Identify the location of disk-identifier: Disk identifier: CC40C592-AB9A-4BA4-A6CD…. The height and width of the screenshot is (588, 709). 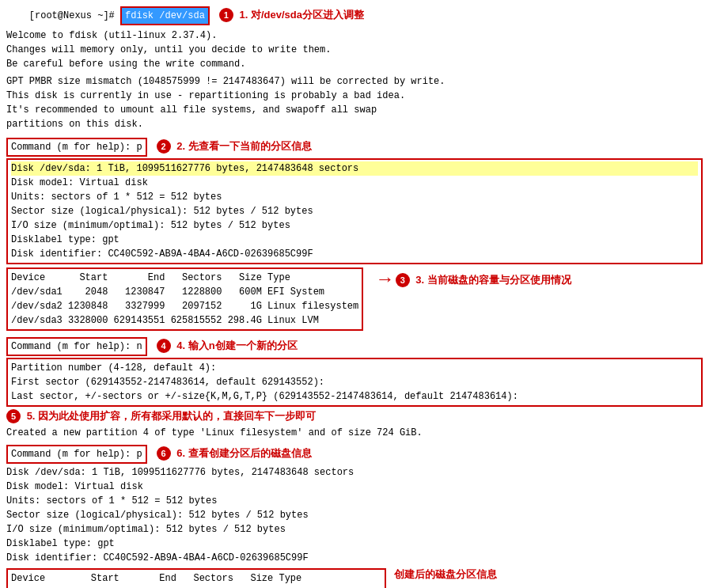
(354, 254).